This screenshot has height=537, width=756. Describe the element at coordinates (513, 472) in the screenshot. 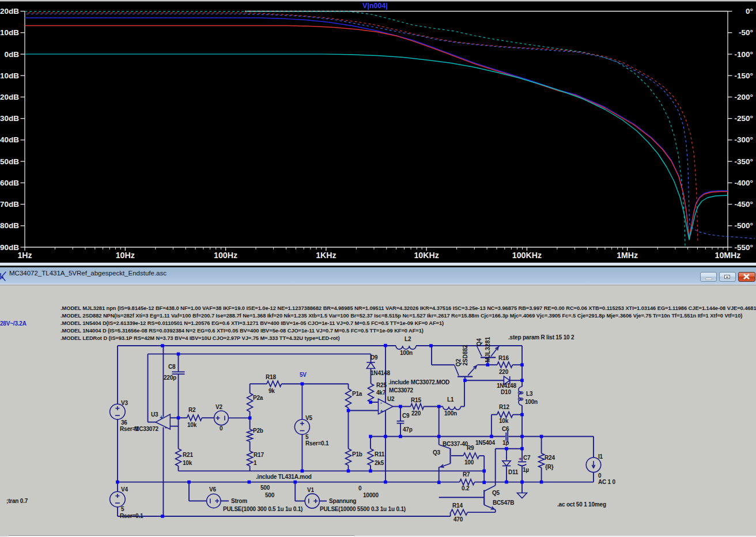

I see `svg-text: D11` at that location.